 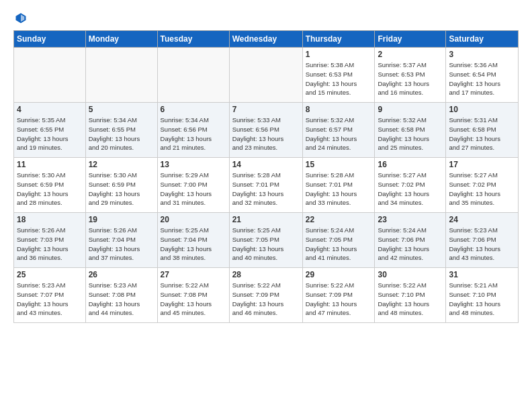 I want to click on calendar-cell: 27Sunrise: 5:22 AM Sunset: 7:08 PM Dayli…, so click(x=193, y=295).